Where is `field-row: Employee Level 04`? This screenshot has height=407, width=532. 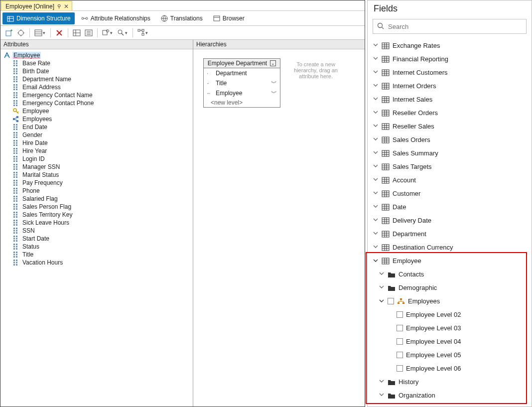
field-row: Employee Level 04 is located at coordinates (449, 342).